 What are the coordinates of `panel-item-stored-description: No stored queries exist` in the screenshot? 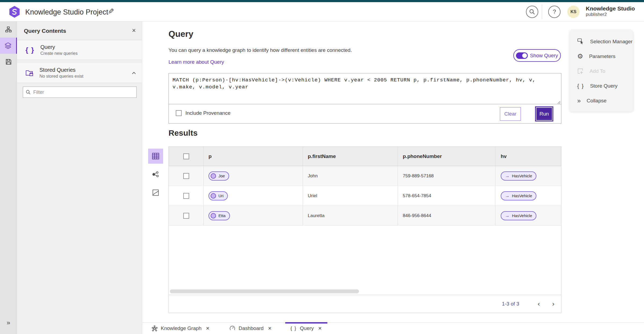 It's located at (61, 76).